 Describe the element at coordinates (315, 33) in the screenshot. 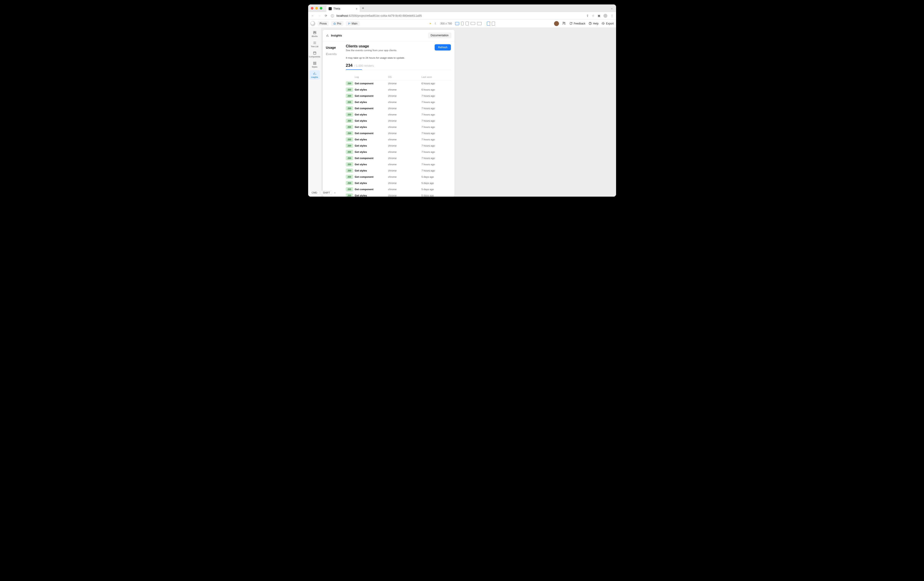

I see `blocks-icon` at that location.